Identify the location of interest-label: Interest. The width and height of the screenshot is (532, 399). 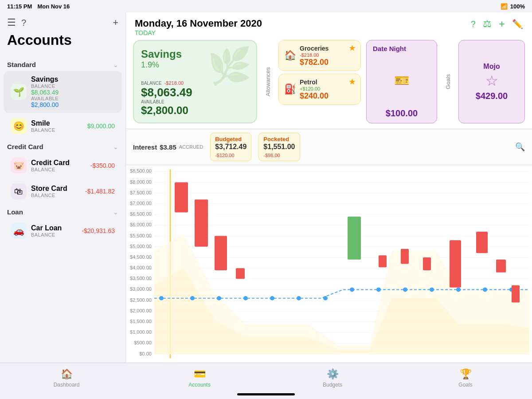
(145, 147).